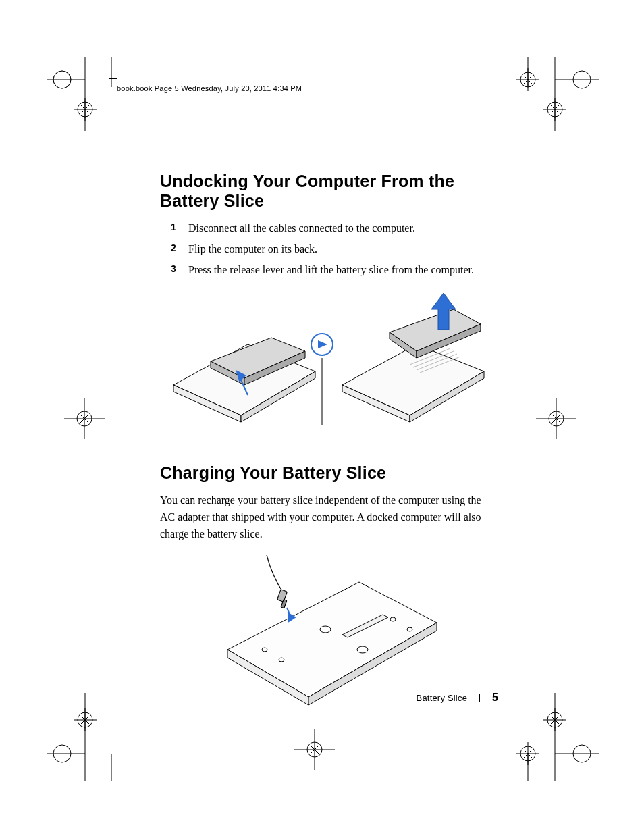  Describe the element at coordinates (84, 737) in the screenshot. I see `crop-mark-bottom-left` at that location.